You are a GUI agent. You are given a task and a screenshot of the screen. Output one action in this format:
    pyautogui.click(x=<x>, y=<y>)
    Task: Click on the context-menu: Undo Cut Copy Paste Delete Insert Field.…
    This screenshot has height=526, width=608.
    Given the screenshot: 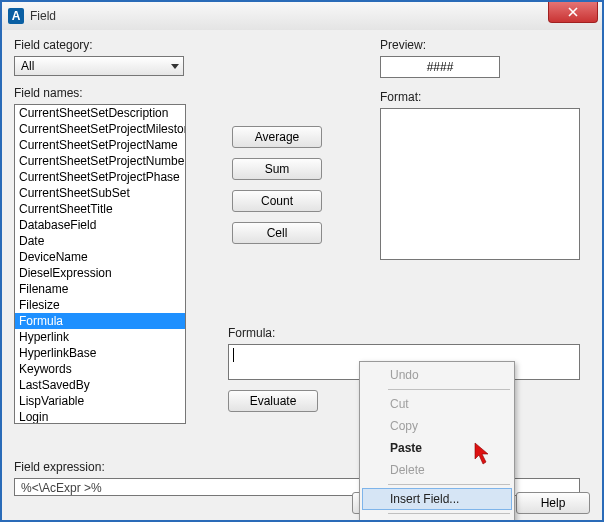 What is the action you would take?
    pyautogui.click(x=437, y=442)
    